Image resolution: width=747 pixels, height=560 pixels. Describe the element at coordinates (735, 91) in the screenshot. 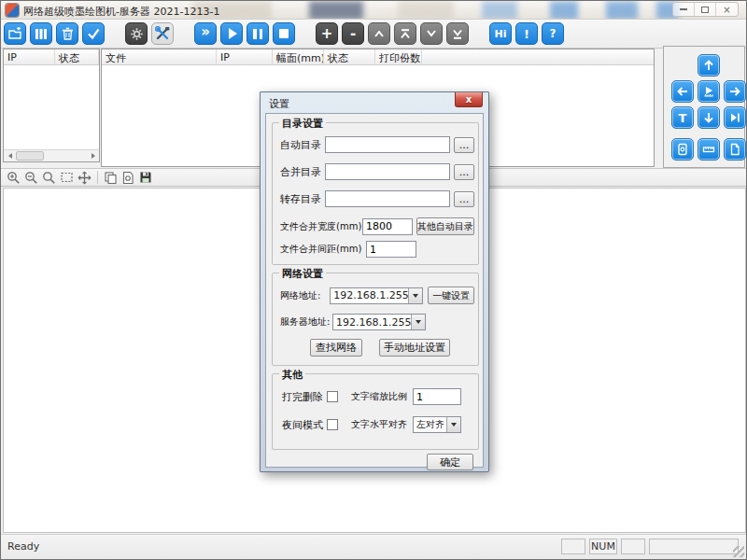

I see `move-right-pad-button` at that location.